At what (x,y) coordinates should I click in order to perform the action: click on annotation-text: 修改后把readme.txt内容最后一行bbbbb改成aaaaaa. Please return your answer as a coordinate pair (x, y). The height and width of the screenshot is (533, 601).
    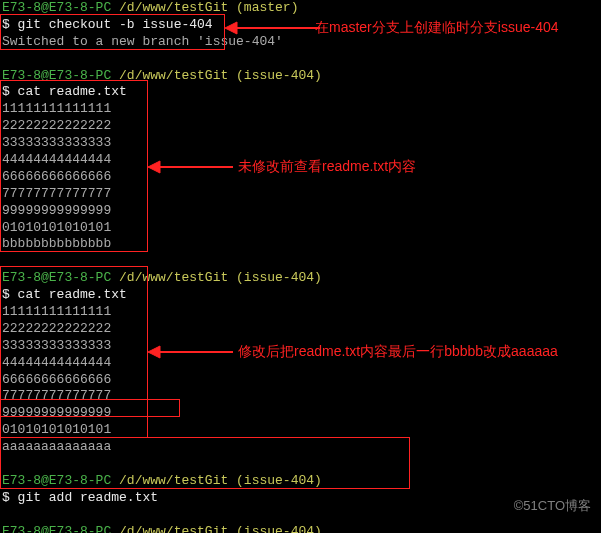
    Looking at the image, I should click on (398, 351).